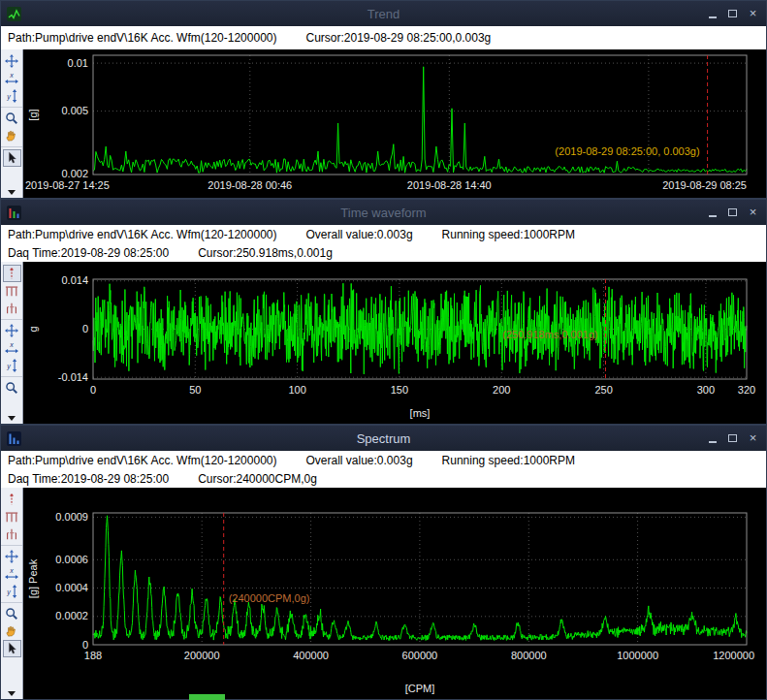 The image size is (767, 700). What do you see at coordinates (72, 588) in the screenshot?
I see `svg-text: 0.0004` at bounding box center [72, 588].